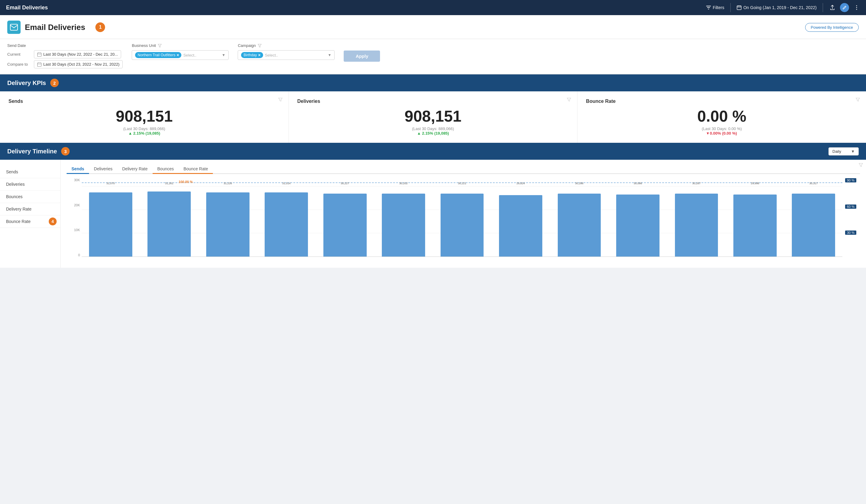 The image size is (866, 504). I want to click on current-label: Current, so click(19, 54).